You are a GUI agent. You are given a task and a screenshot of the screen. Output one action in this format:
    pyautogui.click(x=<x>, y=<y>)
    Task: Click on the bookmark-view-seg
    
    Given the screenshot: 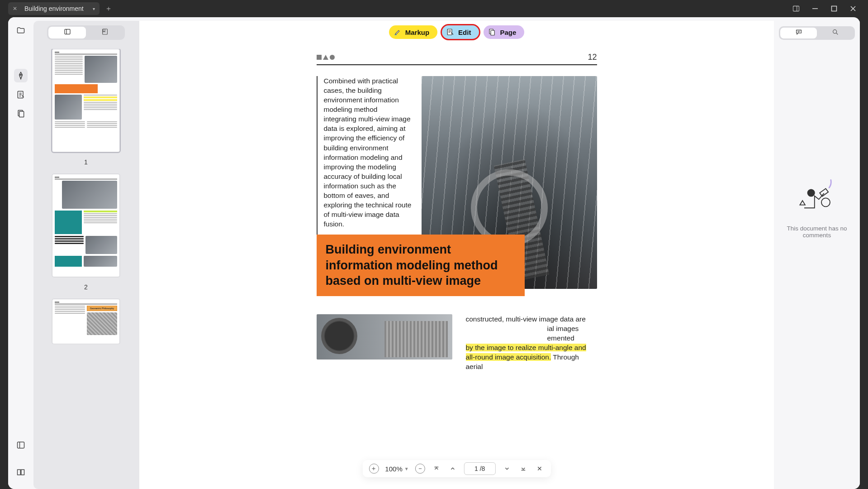 What is the action you would take?
    pyautogui.click(x=105, y=33)
    